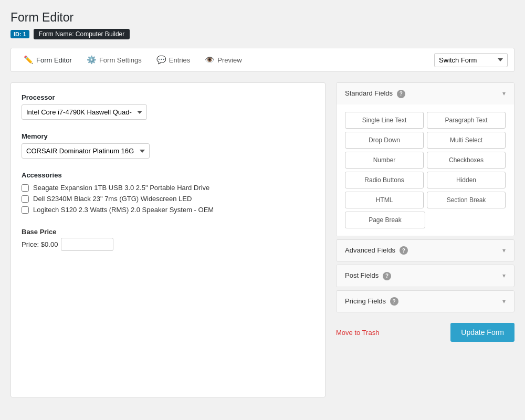  What do you see at coordinates (168, 98) in the screenshot?
I see `processor-label: Processor` at bounding box center [168, 98].